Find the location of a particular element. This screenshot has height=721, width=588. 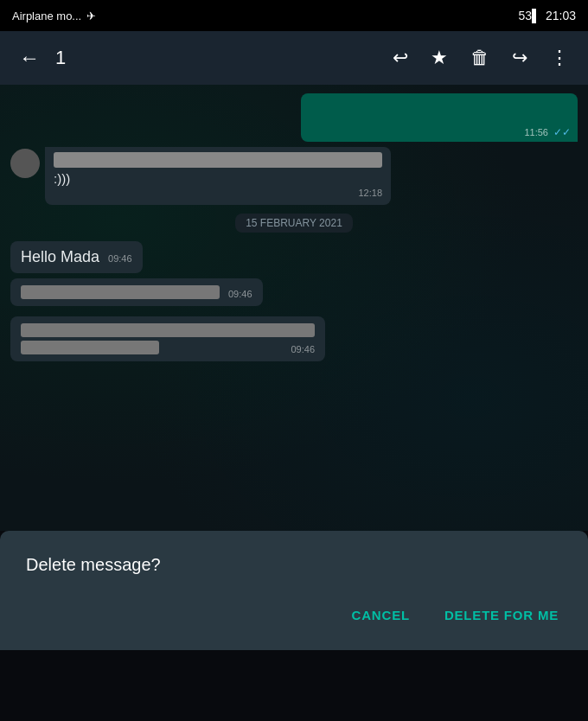

message-time: 11:56 ✓✓ is located at coordinates (547, 132).